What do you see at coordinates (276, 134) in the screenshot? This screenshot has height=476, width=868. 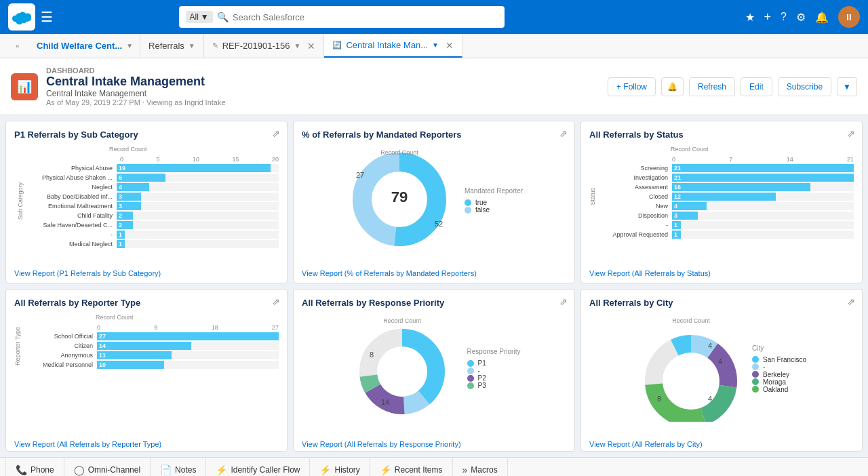 I see `chart-p1-expand: ⇗` at bounding box center [276, 134].